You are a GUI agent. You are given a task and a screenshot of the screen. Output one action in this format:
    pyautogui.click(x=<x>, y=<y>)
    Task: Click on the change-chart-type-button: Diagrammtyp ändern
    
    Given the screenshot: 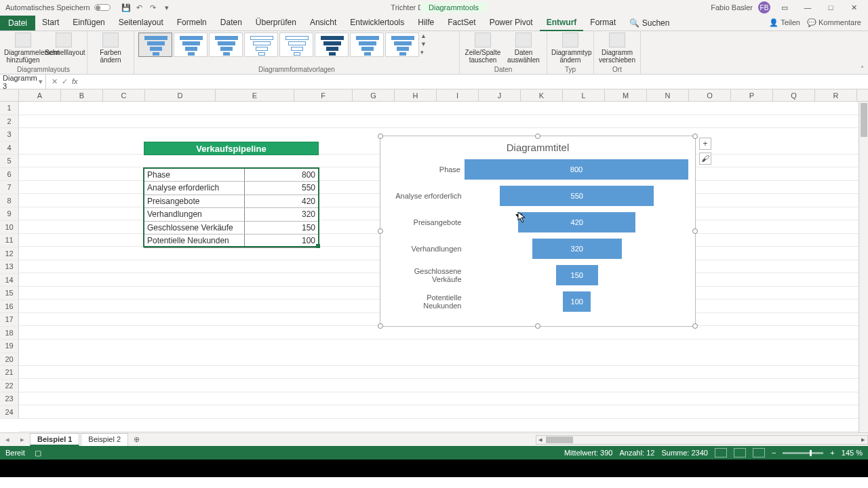 What is the action you would take?
    pyautogui.click(x=570, y=48)
    